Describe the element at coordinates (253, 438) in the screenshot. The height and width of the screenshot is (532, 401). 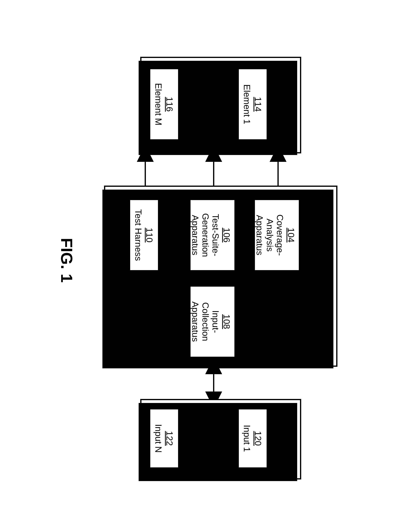
I see `input-first: 120 Input 1` at that location.